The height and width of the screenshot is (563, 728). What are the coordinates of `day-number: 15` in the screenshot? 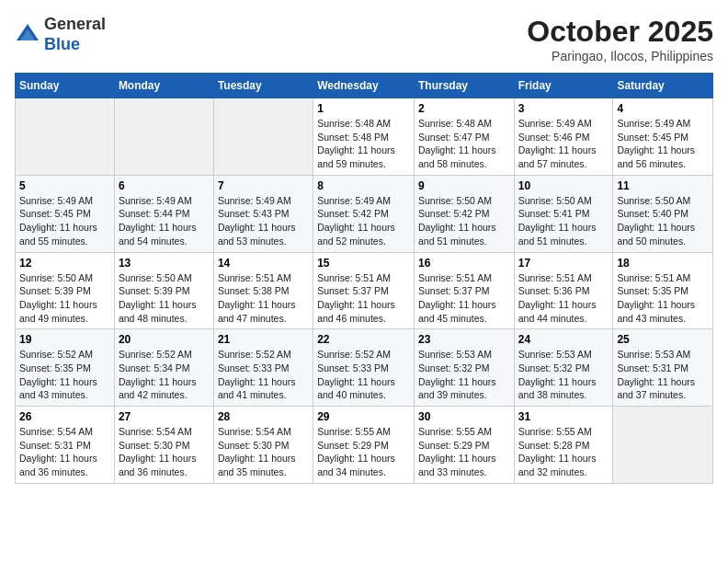 It's located at (364, 263).